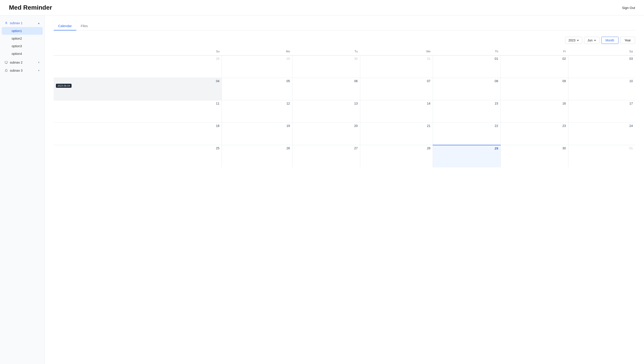 The width and height of the screenshot is (644, 364). Describe the element at coordinates (466, 134) in the screenshot. I see `calendar-cell-3-4: 22` at that location.